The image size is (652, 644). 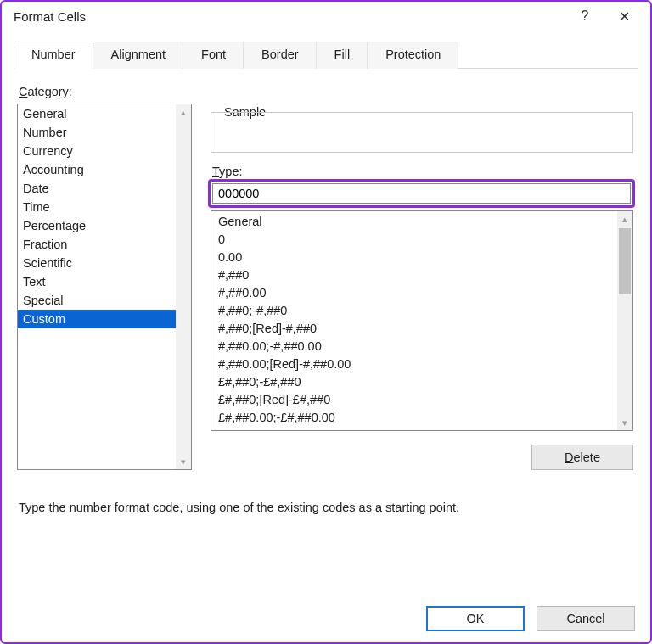 I want to click on format-code-item: #,##0;-#,##0, so click(x=414, y=311).